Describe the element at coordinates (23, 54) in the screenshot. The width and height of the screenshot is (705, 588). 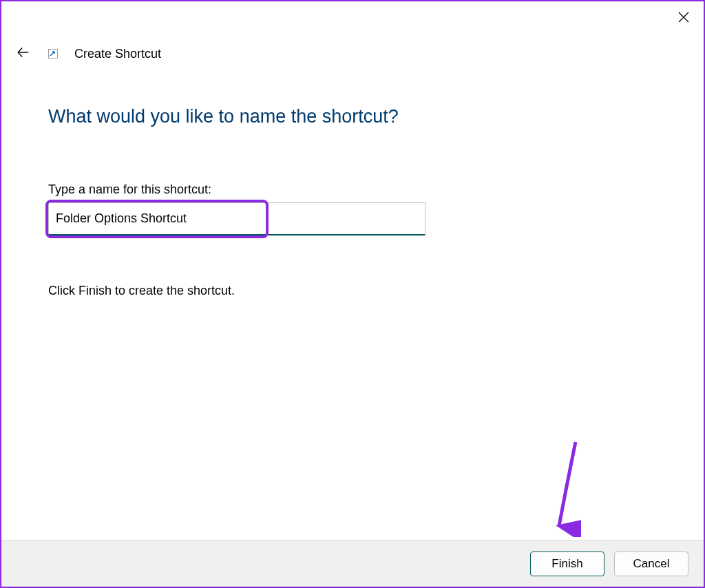
I see `back-button` at that location.